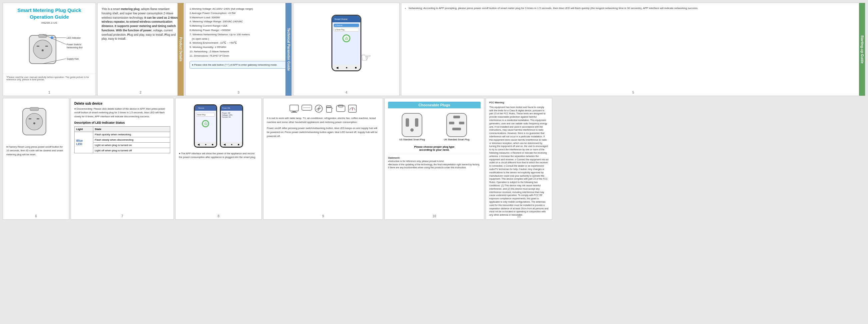 This screenshot has width=868, height=324. Describe the element at coordinates (231, 126) in the screenshot. I see `phone-mockup-right: Power Info Power: 0W Voltage: 120V Curre…` at that location.